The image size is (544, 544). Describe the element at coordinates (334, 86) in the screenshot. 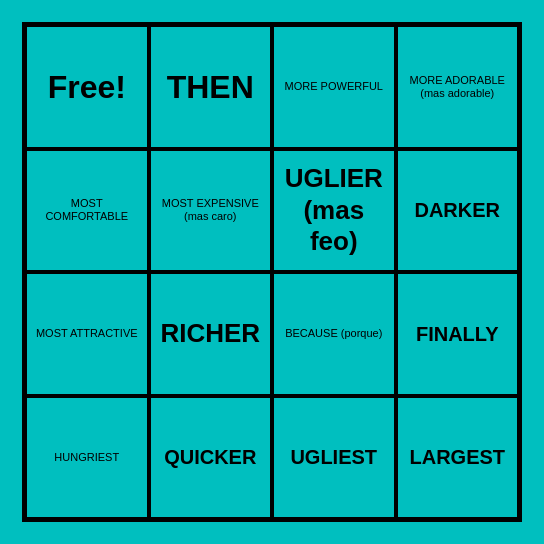

I see `cell-label: MORE POWERFUL` at that location.